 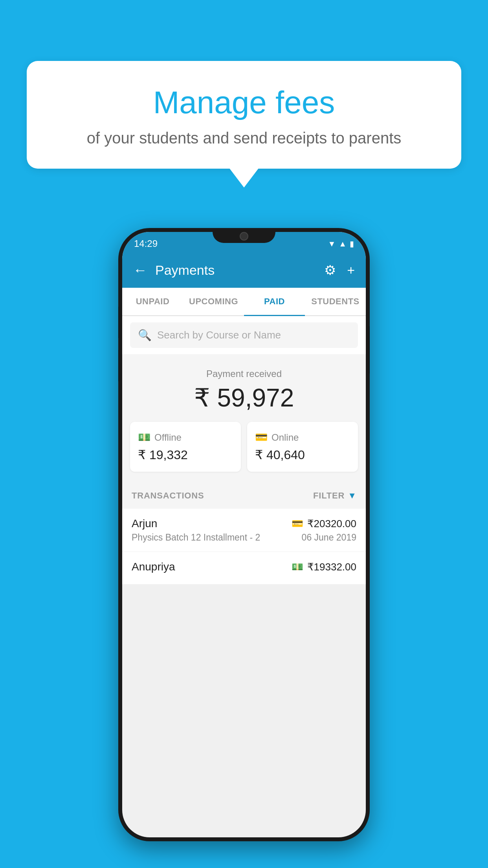 I want to click on transaction-name: Arjun, so click(x=145, y=524).